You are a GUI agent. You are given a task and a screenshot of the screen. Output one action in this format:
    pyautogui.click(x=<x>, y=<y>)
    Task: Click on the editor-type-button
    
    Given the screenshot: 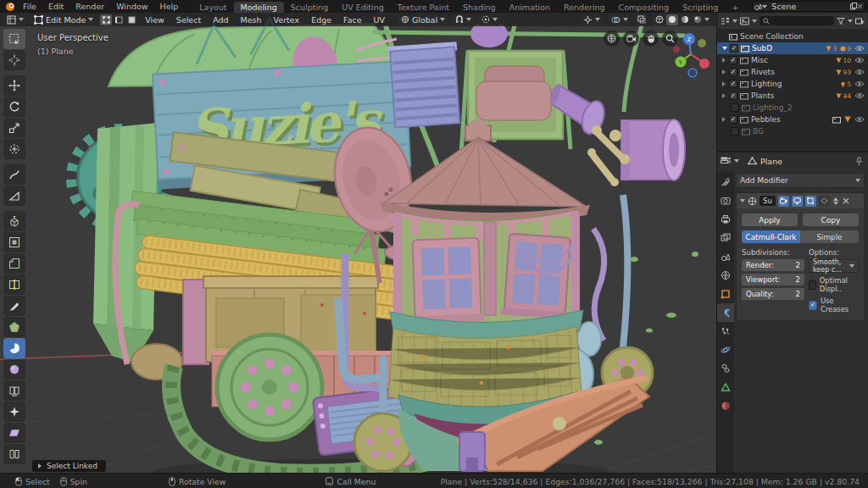 What is the action you would take?
    pyautogui.click(x=15, y=20)
    